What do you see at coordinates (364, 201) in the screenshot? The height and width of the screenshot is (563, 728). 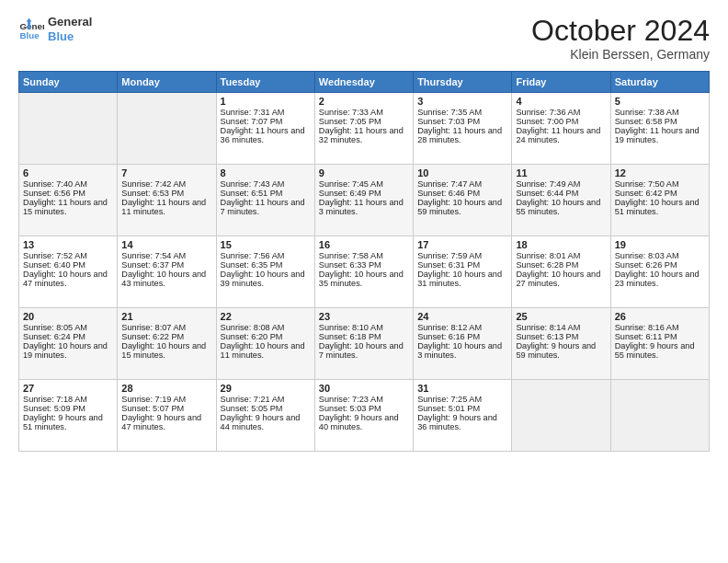 I see `week-row-2: 6Sunrise: 7:40 AMSunset: 6:56 PMDaylight…` at bounding box center [364, 201].